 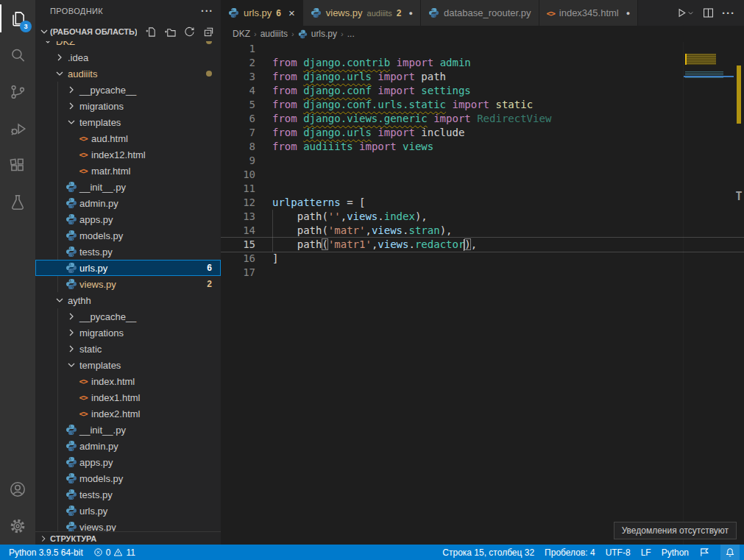 What do you see at coordinates (128, 171) in the screenshot?
I see `tree-item-matr-html: <>matr.html` at bounding box center [128, 171].